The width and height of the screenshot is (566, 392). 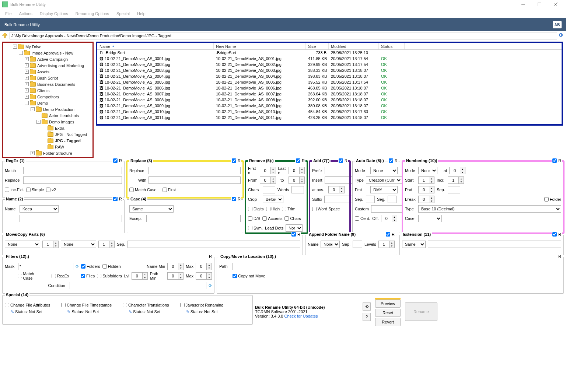 What do you see at coordinates (298, 190) in the screenshot?
I see `remove-words-input` at bounding box center [298, 190].